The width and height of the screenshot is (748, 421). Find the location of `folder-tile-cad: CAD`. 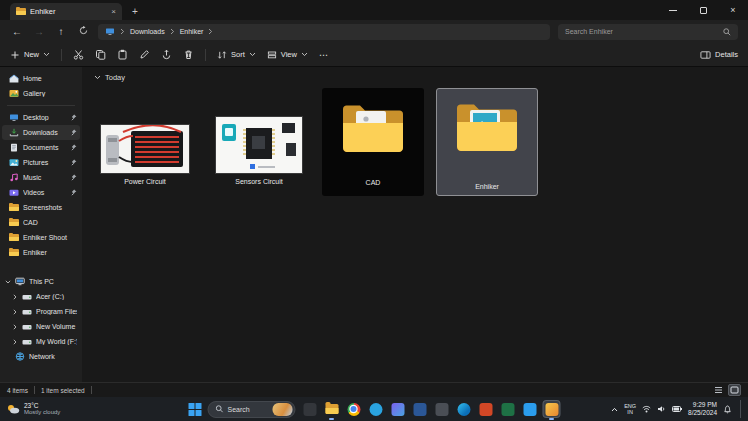

folder-tile-cad: CAD is located at coordinates (373, 142).